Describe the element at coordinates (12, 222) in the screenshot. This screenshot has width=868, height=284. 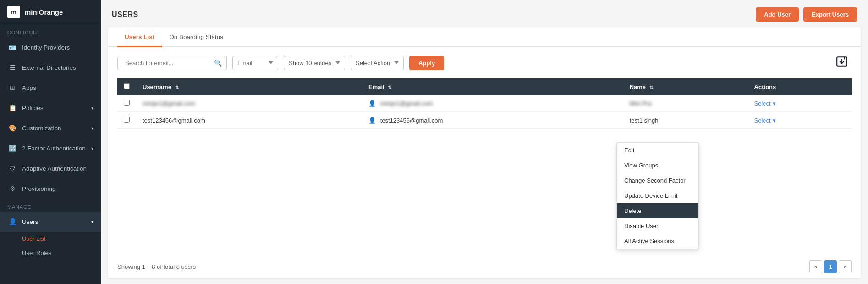
I see `users-icon: 👤` at that location.